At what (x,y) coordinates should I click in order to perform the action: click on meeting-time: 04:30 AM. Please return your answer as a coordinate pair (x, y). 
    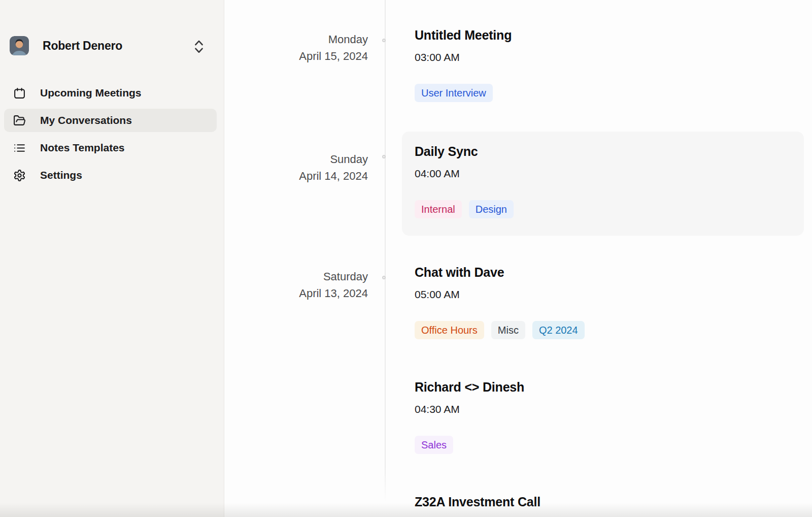
    Looking at the image, I should click on (613, 409).